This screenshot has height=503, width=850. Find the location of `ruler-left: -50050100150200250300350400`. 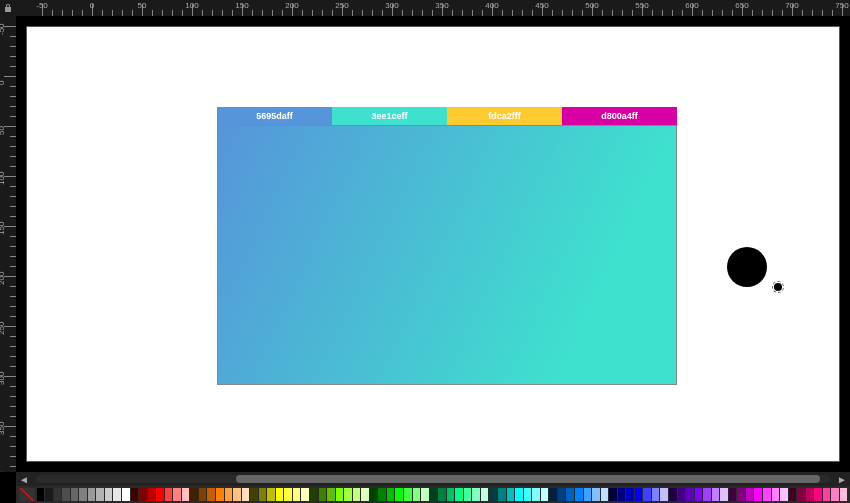

ruler-left: -50050100150200250300350400 is located at coordinates (8, 244).